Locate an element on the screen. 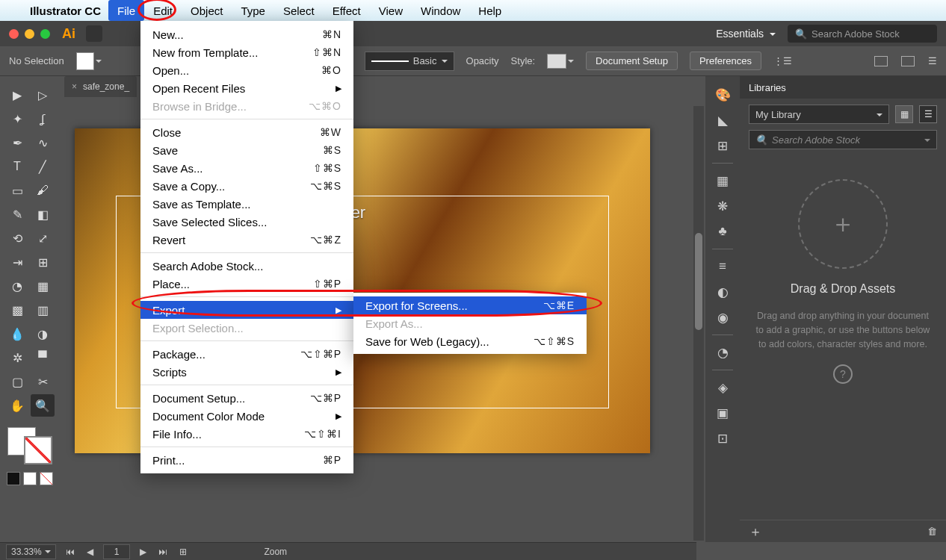 This screenshot has width=946, height=560. artboard-nav-icon: ⊞ is located at coordinates (183, 552).